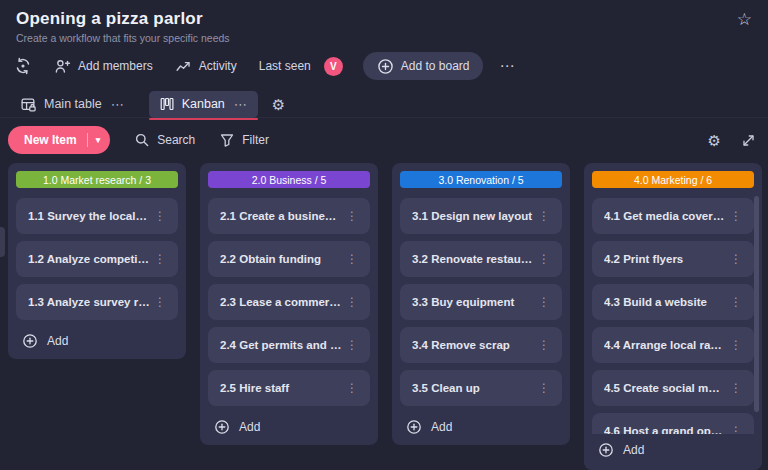 This screenshot has height=470, width=768. I want to click on kanban-card: 3.3 Buy equipment ⋮, so click(481, 302).